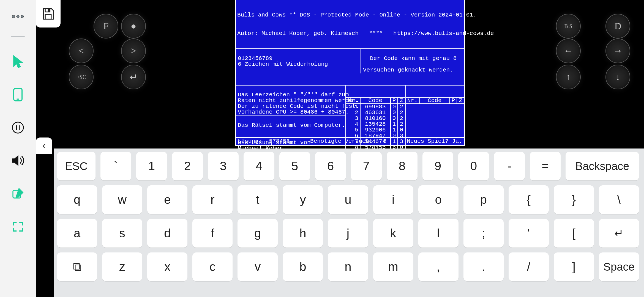  I want to click on key-7: 7, so click(366, 166).